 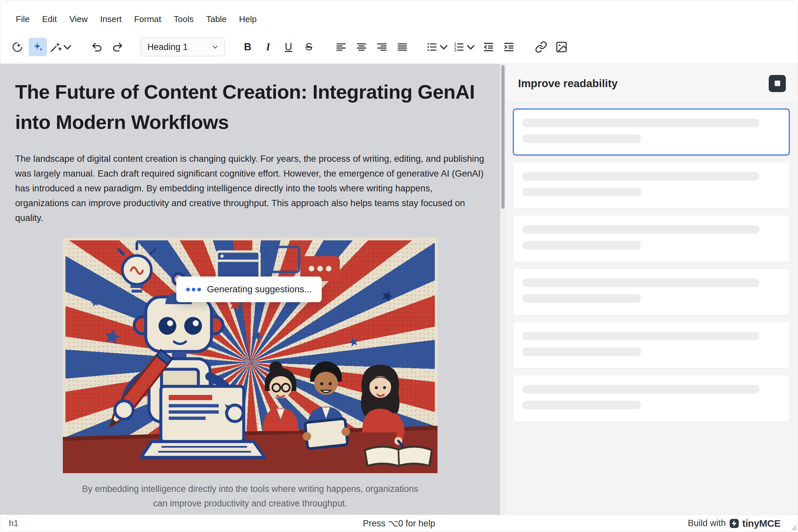 I want to click on ai-tools-group, so click(x=41, y=47).